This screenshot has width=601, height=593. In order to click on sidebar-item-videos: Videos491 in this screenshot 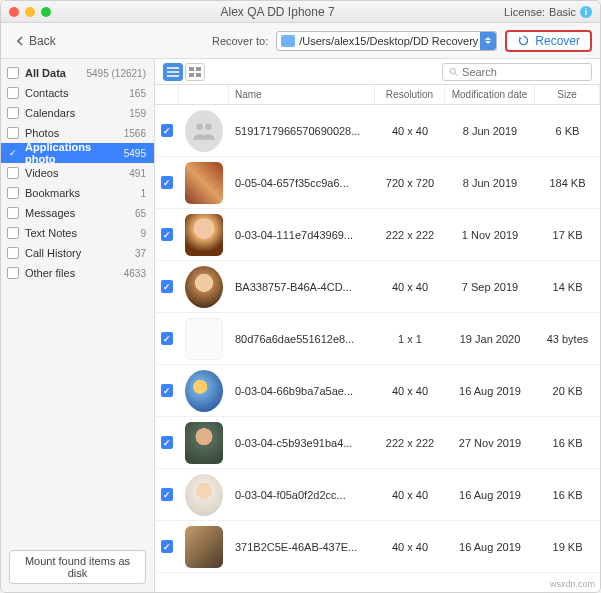, I will do `click(78, 173)`.